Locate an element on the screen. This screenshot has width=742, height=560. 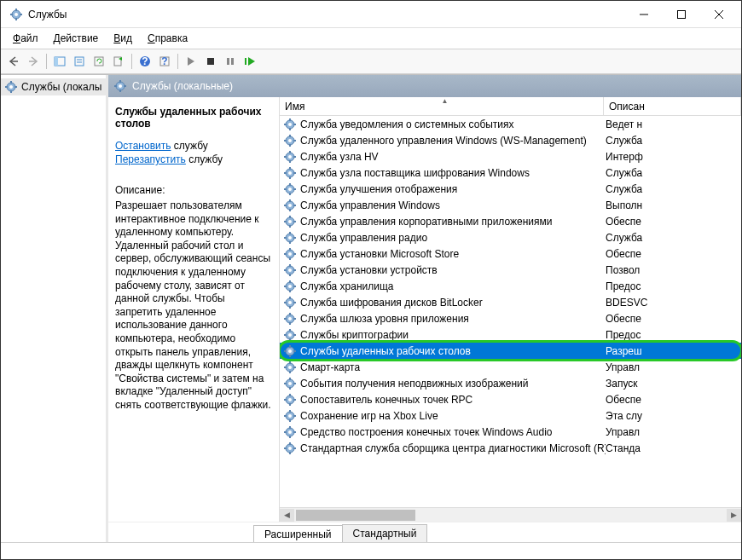
tree-root-label: Службы (локалы is located at coordinates (61, 87).